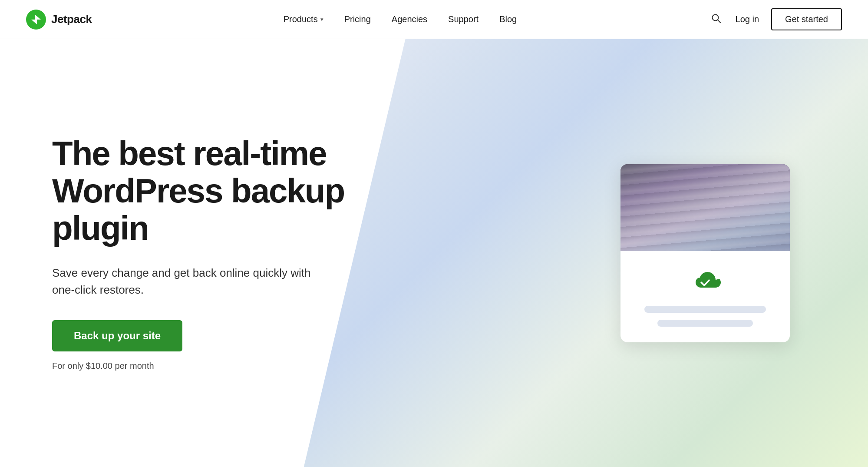 This screenshot has width=868, height=467. I want to click on search-button, so click(716, 20).